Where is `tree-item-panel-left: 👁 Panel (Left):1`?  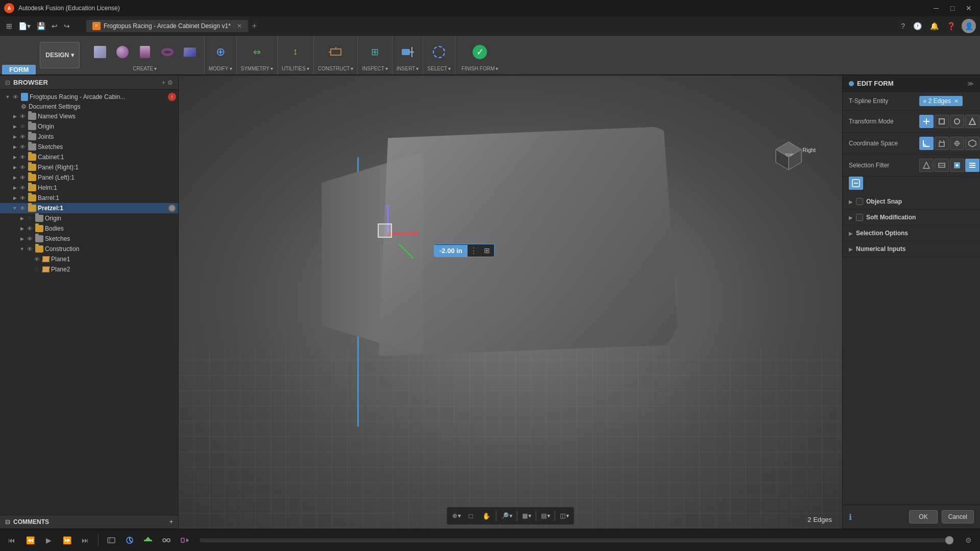 tree-item-panel-left: 👁 Panel (Left):1 is located at coordinates (89, 178).